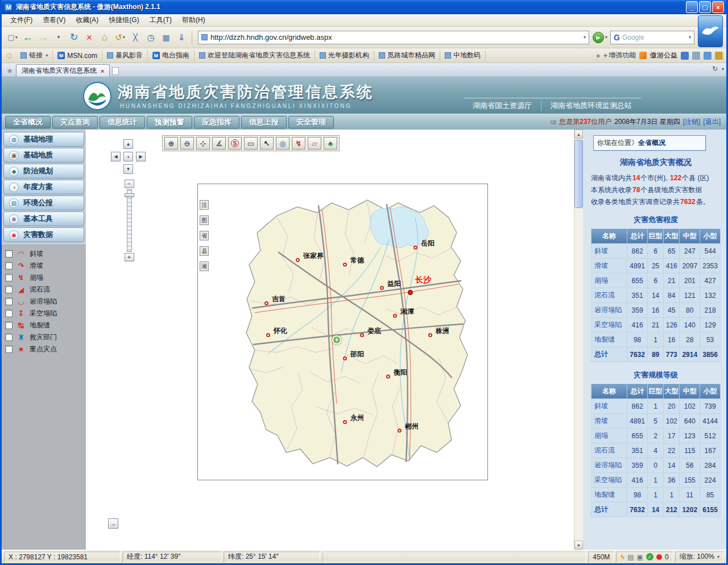 The height and width of the screenshot is (565, 728). Describe the element at coordinates (59, 38) in the screenshot. I see `history-caret-button: ▾` at that location.